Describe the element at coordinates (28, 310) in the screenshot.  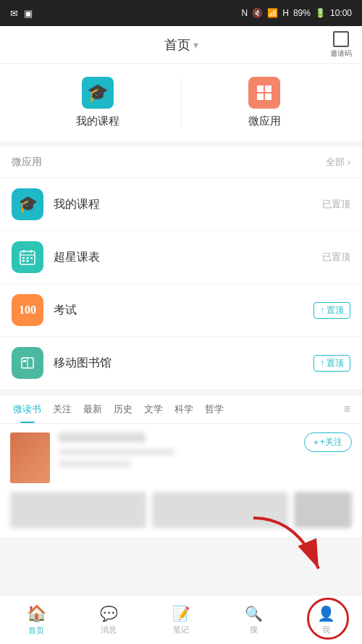
I see `app-icon-exam: 100` at that location.